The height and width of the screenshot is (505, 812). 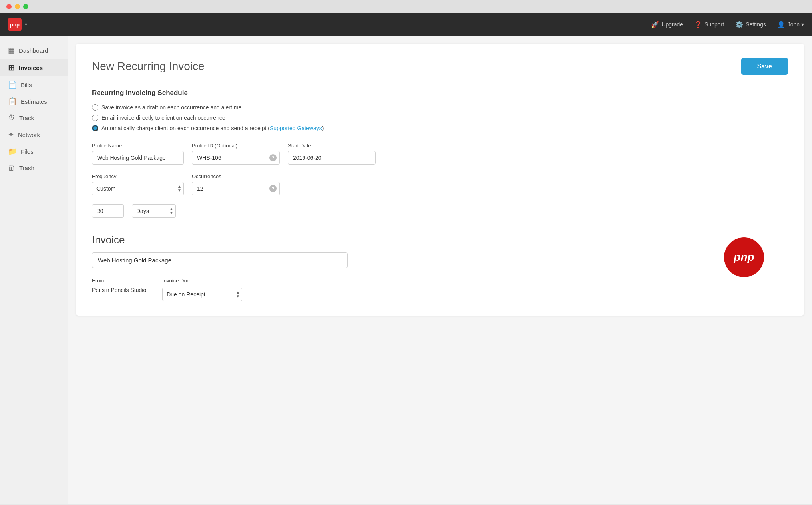 What do you see at coordinates (12, 168) in the screenshot?
I see `trash-icon: 🗑` at bounding box center [12, 168].